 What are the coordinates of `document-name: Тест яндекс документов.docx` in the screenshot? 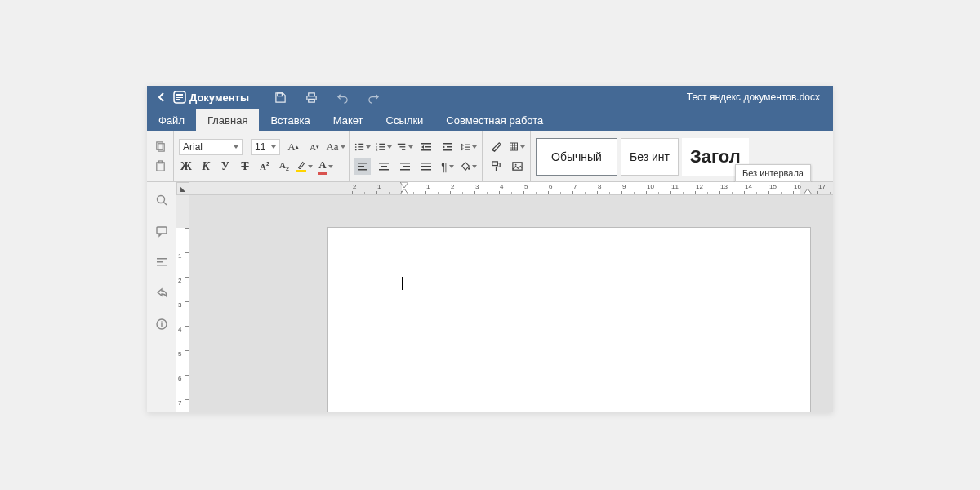 It's located at (753, 97).